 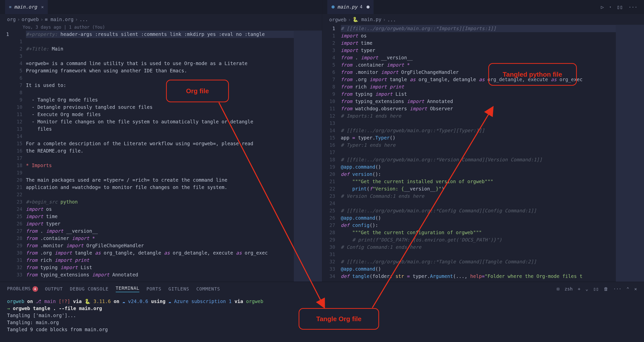 I want to click on code-line: Programming framework when using another…, so click(x=160, y=71).